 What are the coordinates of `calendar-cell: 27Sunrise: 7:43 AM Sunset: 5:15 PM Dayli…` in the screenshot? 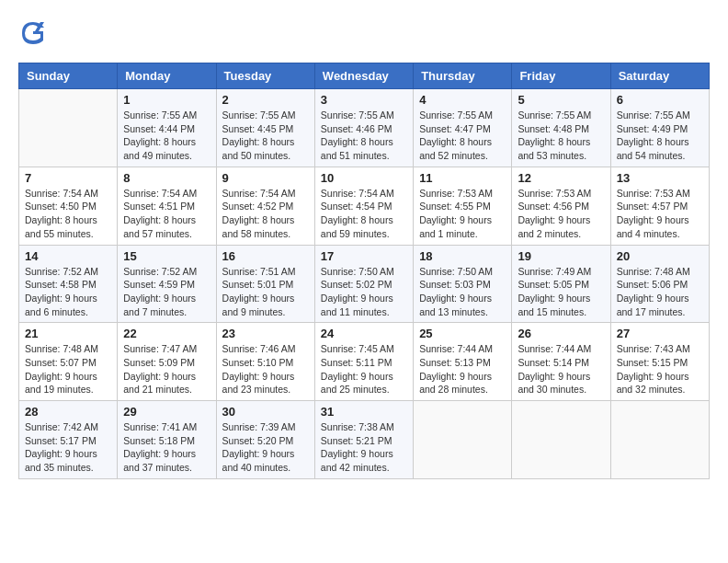 It's located at (660, 362).